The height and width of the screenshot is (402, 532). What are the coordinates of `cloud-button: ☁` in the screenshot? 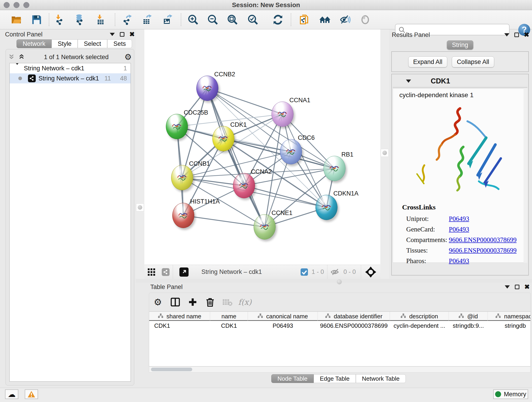 It's located at (12, 394).